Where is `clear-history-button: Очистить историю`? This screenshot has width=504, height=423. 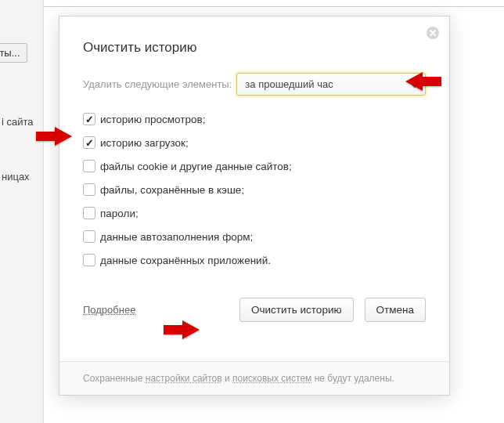
clear-history-button: Очистить историю is located at coordinates (297, 310).